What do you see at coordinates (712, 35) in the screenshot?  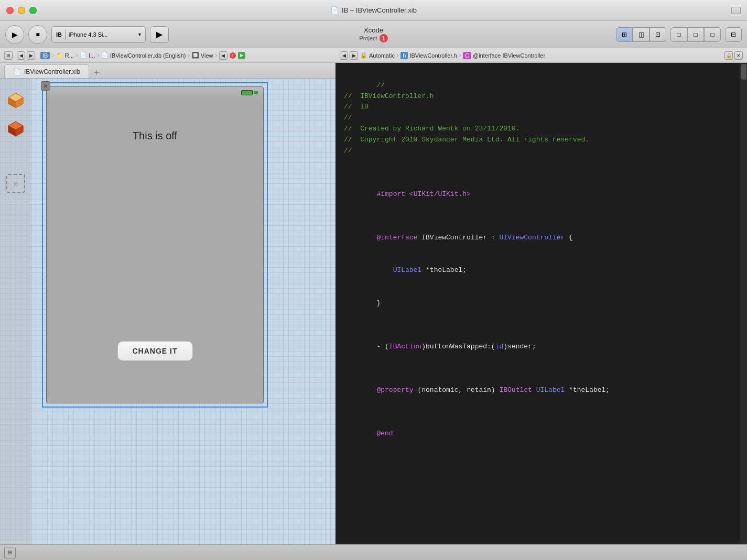 I see `utilities-button: □` at bounding box center [712, 35].